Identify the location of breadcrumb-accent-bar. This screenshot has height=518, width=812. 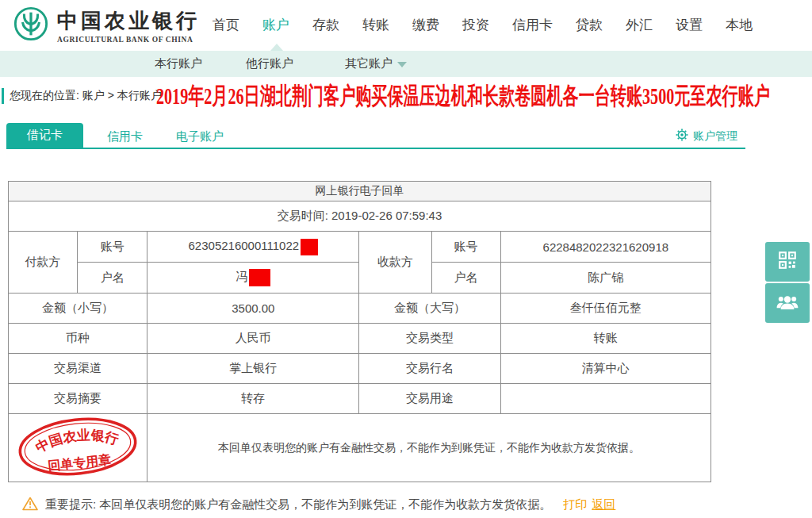
(3, 96).